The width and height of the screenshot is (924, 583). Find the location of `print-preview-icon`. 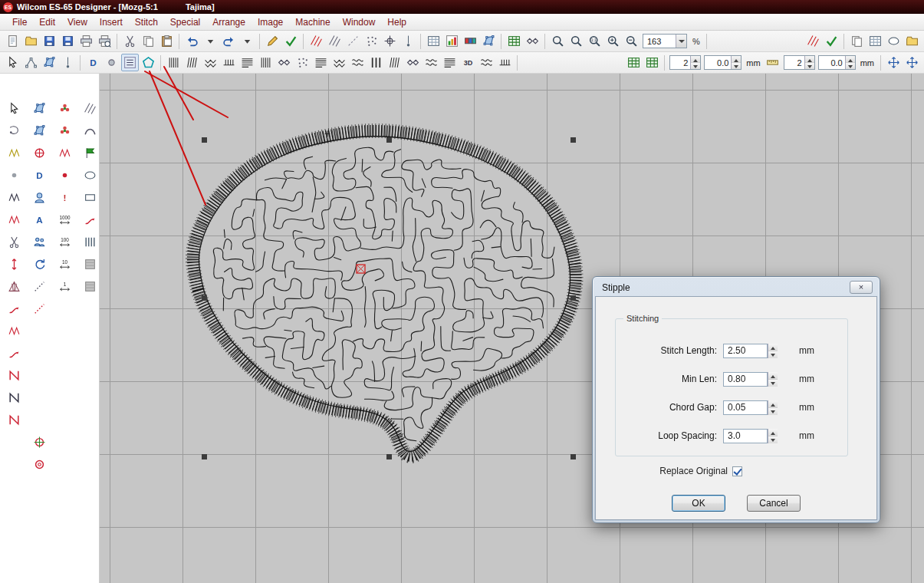

print-preview-icon is located at coordinates (104, 41).